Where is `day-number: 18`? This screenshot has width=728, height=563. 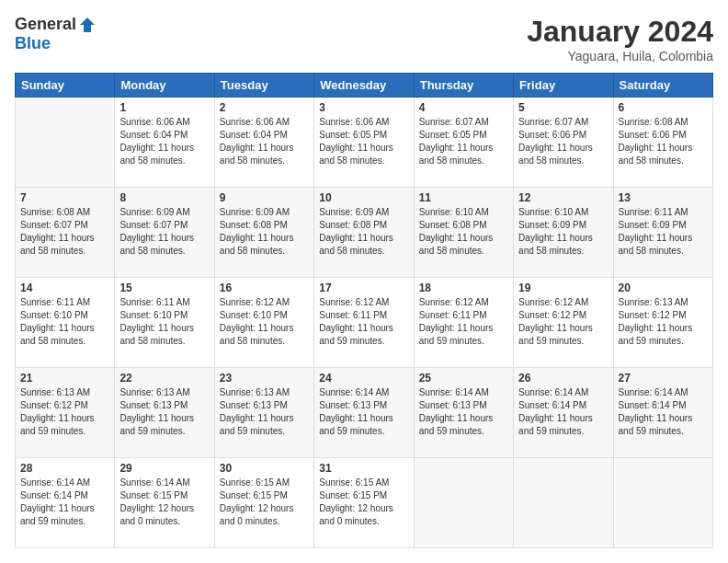 day-number: 18 is located at coordinates (463, 288).